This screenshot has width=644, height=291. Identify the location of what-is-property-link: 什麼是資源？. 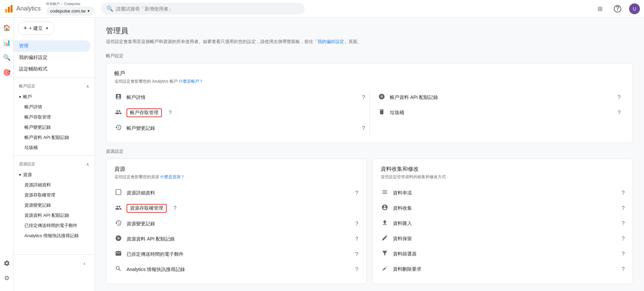
(172, 177).